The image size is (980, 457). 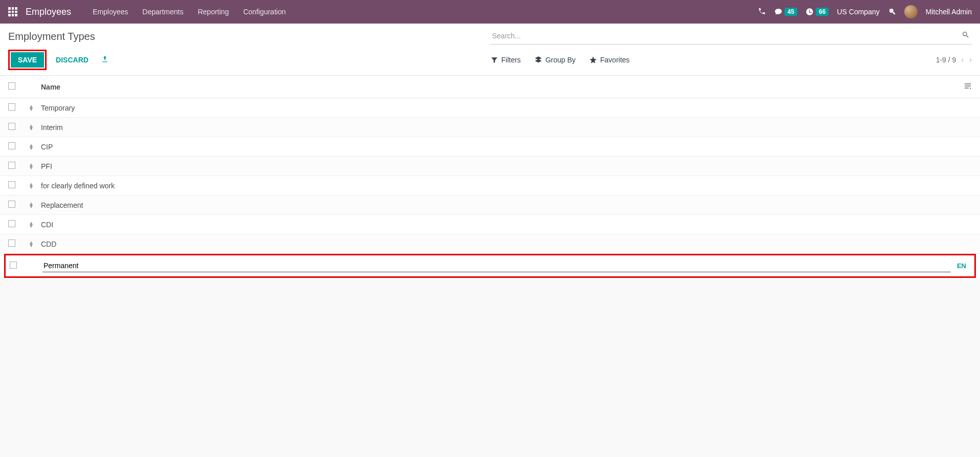 I want to click on nav-configuration: Configuration, so click(x=264, y=12).